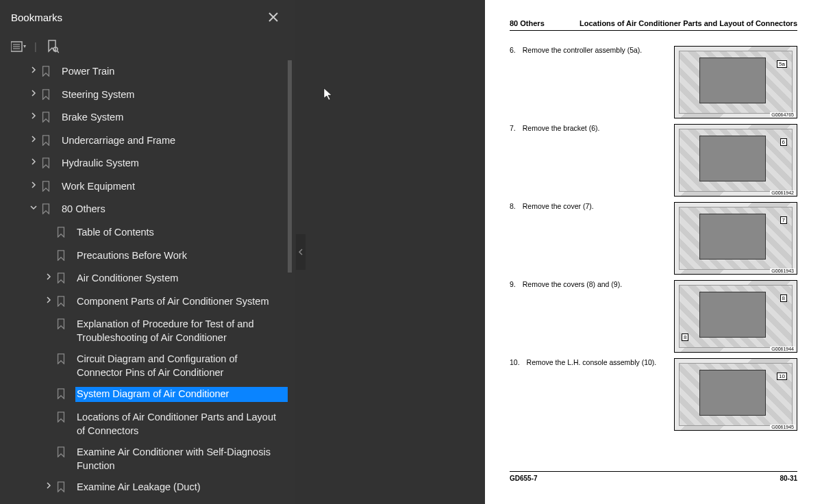  What do you see at coordinates (736, 394) in the screenshot?
I see `step-figure: 10G0061945` at bounding box center [736, 394].